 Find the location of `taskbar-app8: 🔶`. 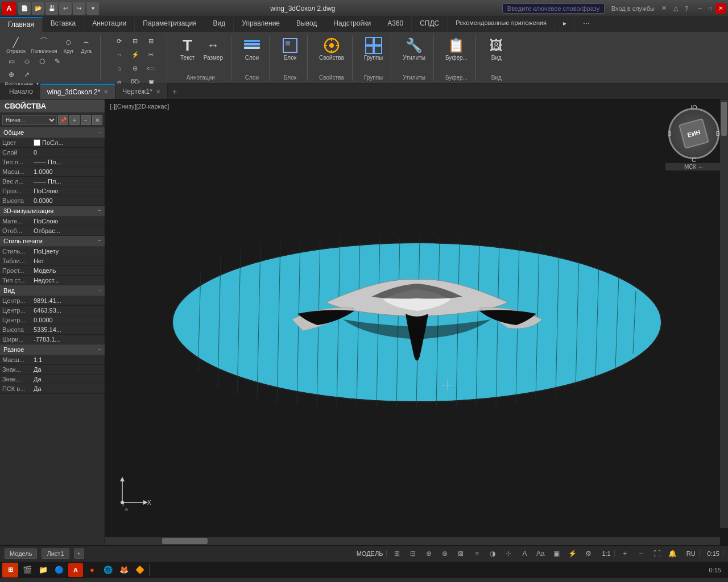

taskbar-app8: 🔶 is located at coordinates (140, 570).